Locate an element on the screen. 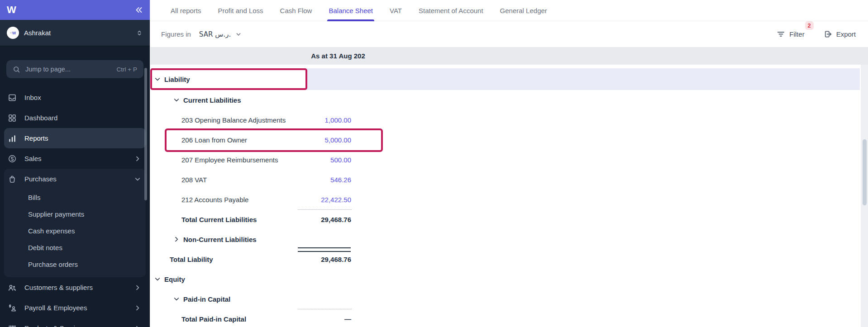 The height and width of the screenshot is (327, 868). report-row-total-liability: Total Liability29,468.76 is located at coordinates (509, 259).